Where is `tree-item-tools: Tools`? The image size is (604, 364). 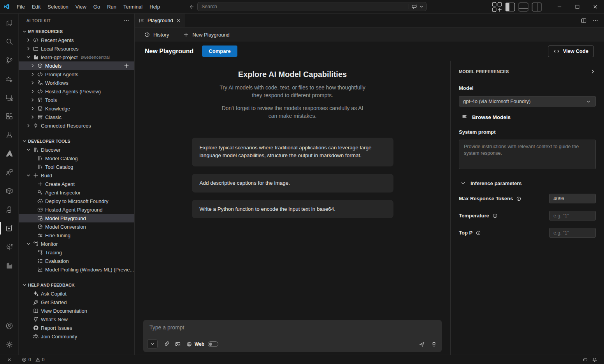 tree-item-tools: Tools is located at coordinates (76, 100).